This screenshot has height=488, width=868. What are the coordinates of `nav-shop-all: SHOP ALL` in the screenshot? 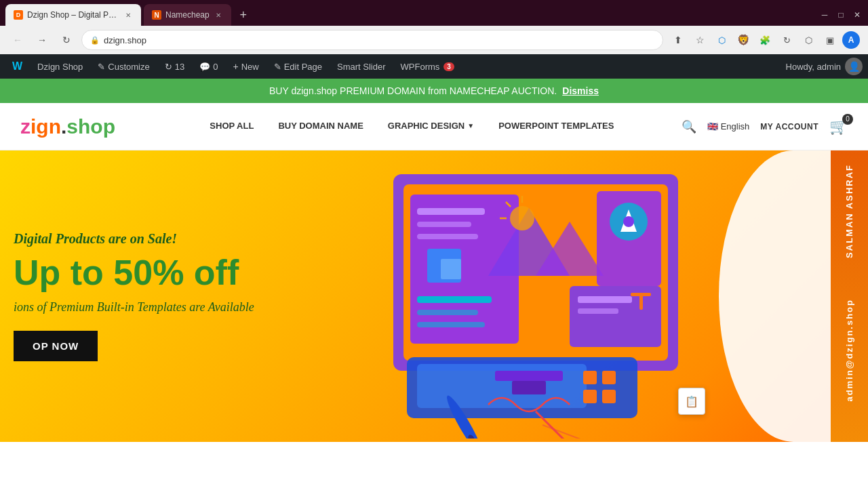 It's located at (232, 127).